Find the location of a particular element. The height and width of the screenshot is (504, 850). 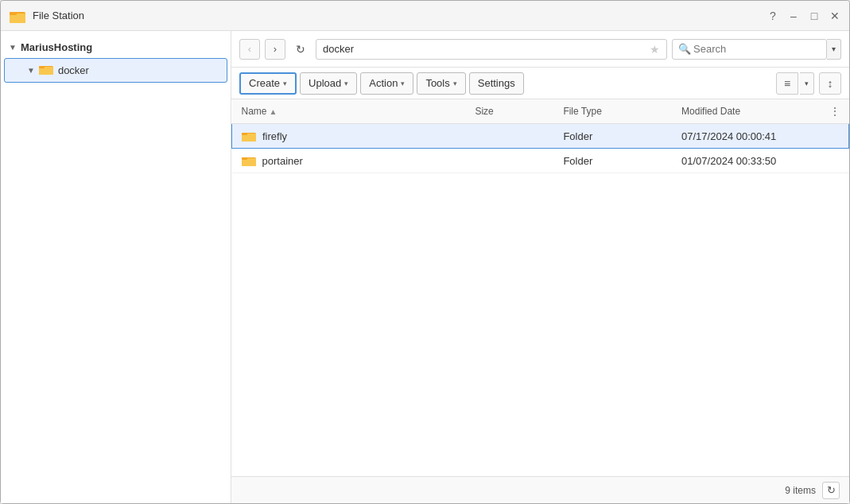

search-input is located at coordinates (749, 49).